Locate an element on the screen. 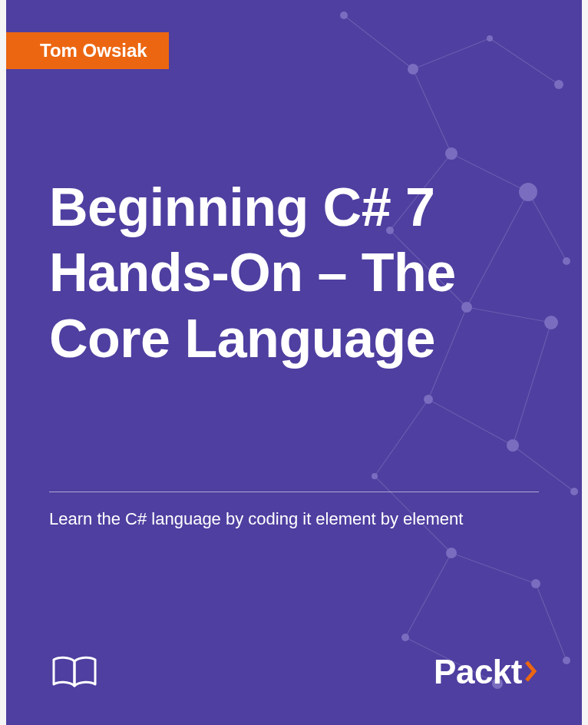 Image resolution: width=588 pixels, height=725 pixels. book-icon is located at coordinates (74, 672).